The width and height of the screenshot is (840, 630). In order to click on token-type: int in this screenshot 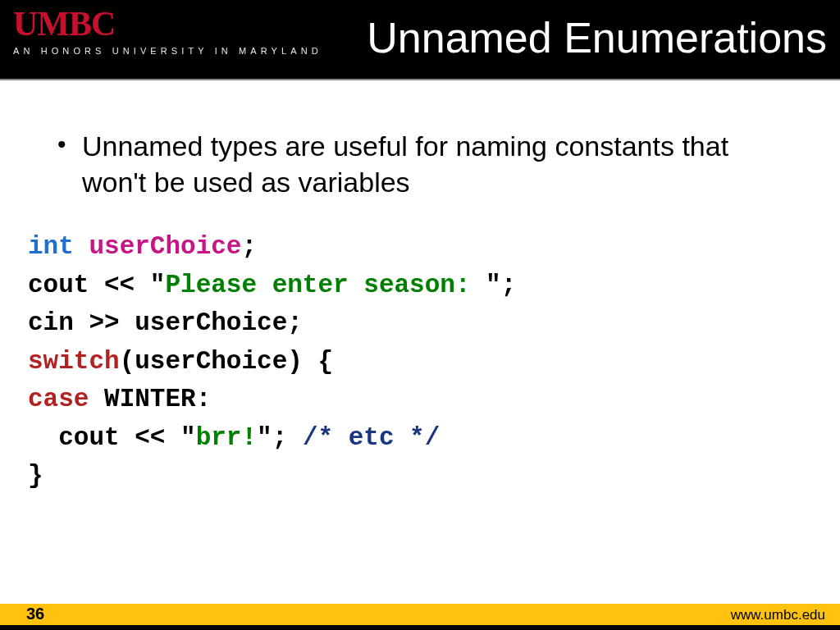, I will do `click(51, 246)`.